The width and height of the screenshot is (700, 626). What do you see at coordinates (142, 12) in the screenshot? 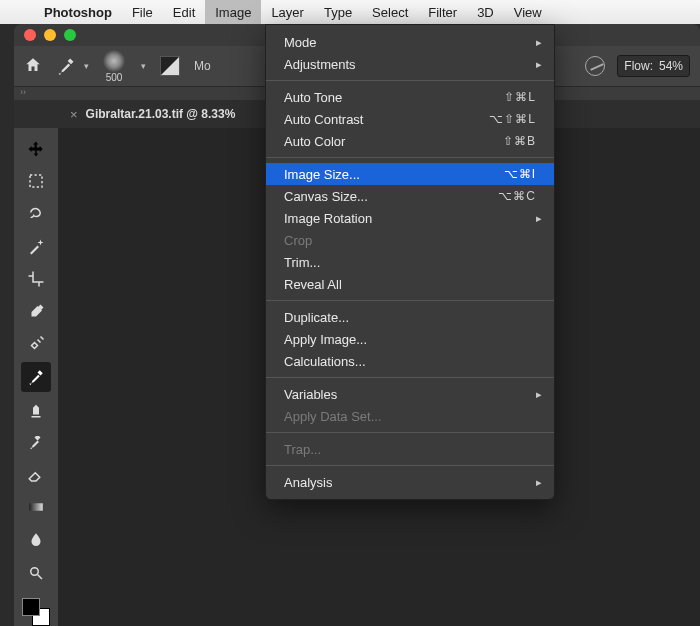
I see `menu-file: File` at bounding box center [142, 12].